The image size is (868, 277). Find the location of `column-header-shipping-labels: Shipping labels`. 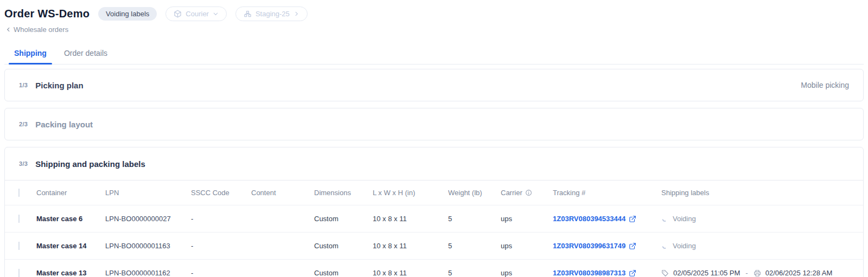

column-header-shipping-labels: Shipping labels is located at coordinates (762, 193).